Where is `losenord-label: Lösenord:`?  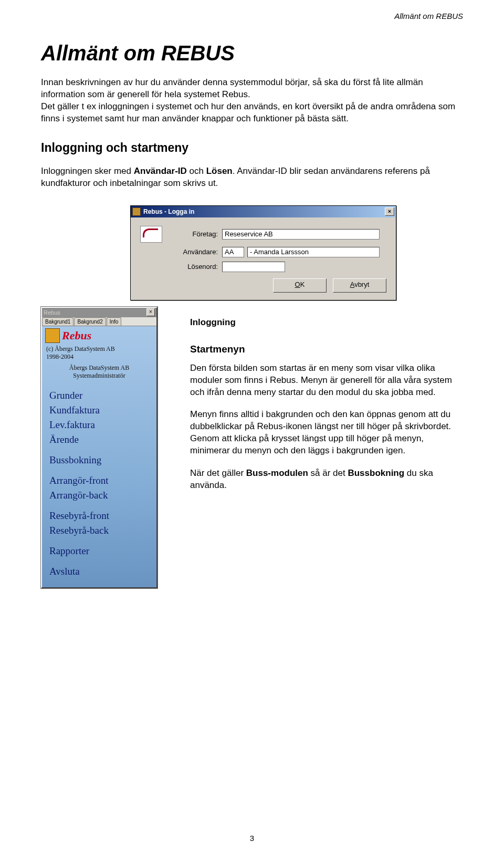 losenord-label: Lösenord: is located at coordinates (196, 267).